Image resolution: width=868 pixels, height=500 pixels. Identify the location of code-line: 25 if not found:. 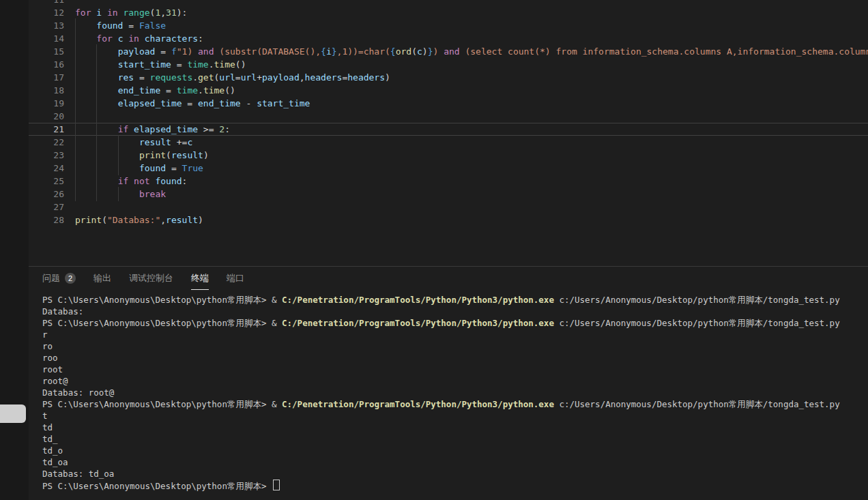
(448, 181).